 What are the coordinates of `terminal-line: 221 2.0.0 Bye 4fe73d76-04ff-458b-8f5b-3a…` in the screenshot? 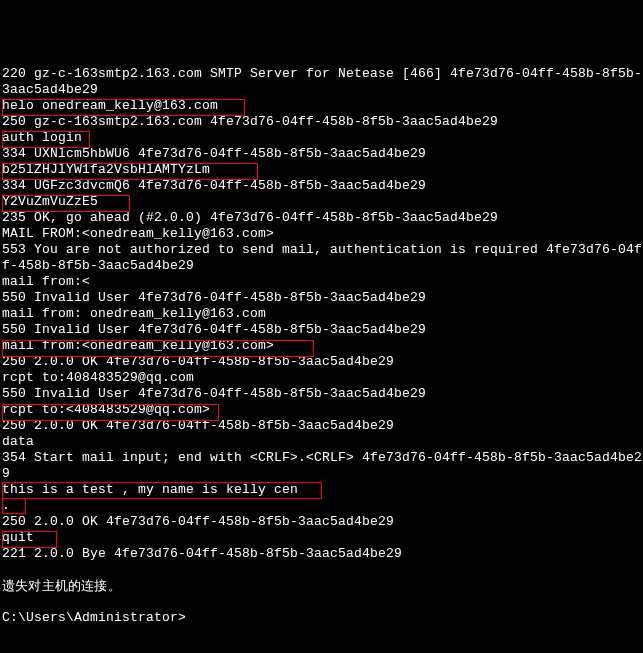 It's located at (322, 554).